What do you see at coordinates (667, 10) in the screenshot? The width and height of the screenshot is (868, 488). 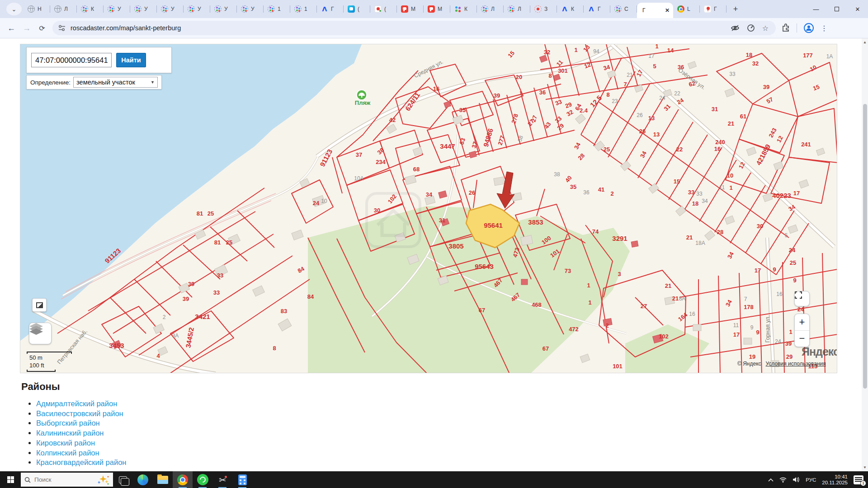 I see `close-tab-icon: ✕` at bounding box center [667, 10].